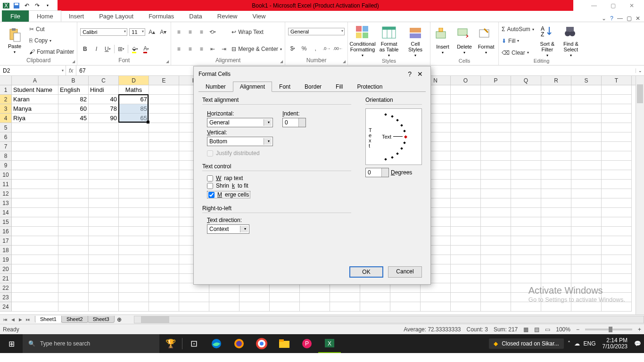 The image size is (644, 362). What do you see at coordinates (617, 99) in the screenshot?
I see `cell-T2` at bounding box center [617, 99].